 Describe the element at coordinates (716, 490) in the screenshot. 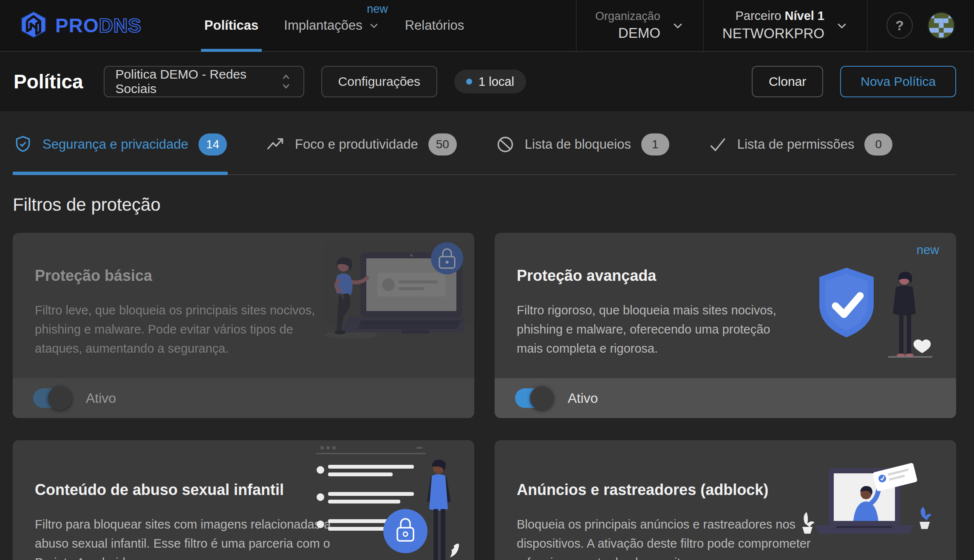

I see `card-title: Anúncios e rastreadores (adblock)` at that location.